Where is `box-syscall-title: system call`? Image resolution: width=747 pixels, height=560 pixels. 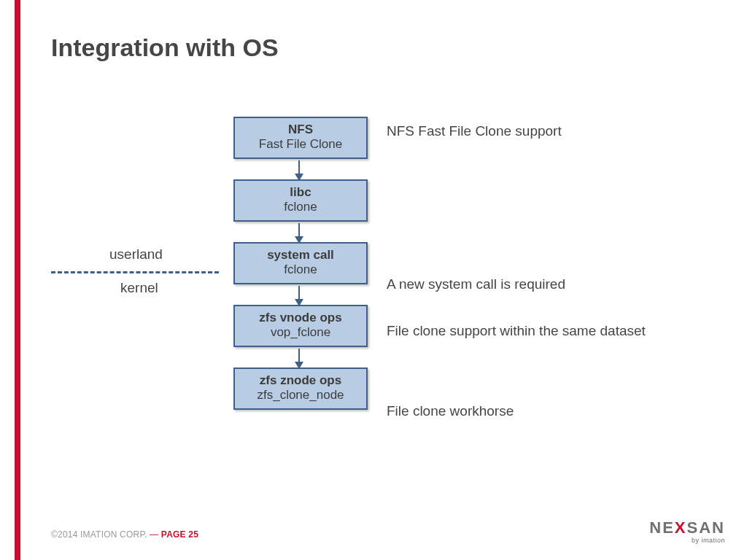
box-syscall-title: system call is located at coordinates (301, 255).